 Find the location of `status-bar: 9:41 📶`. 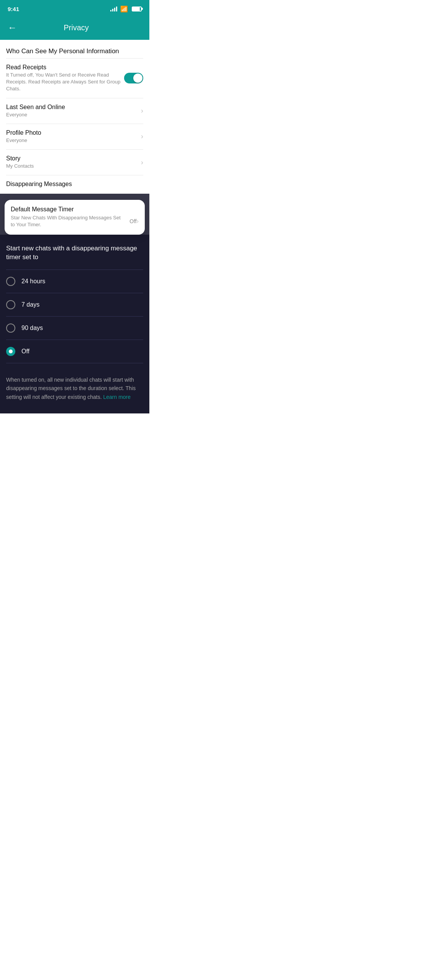

status-bar: 9:41 📶 is located at coordinates (75, 8).